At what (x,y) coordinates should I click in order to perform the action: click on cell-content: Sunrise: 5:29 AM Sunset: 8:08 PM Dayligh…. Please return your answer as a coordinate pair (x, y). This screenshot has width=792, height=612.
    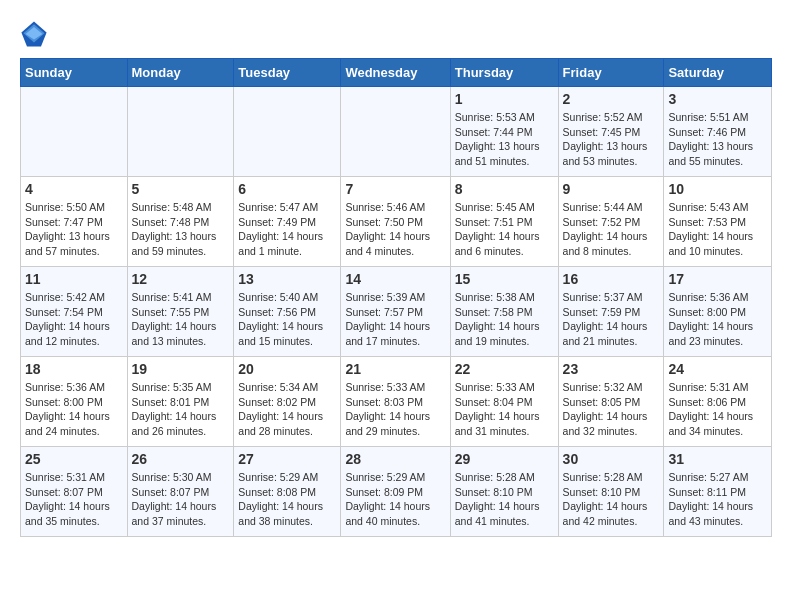
    Looking at the image, I should click on (287, 500).